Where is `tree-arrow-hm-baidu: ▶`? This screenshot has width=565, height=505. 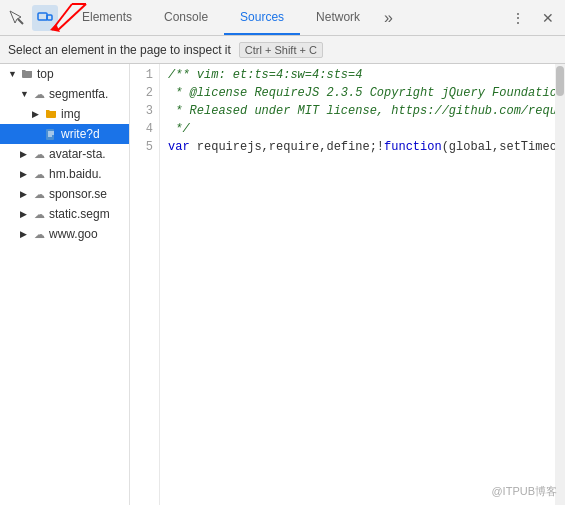 tree-arrow-hm-baidu: ▶ is located at coordinates (26, 174).